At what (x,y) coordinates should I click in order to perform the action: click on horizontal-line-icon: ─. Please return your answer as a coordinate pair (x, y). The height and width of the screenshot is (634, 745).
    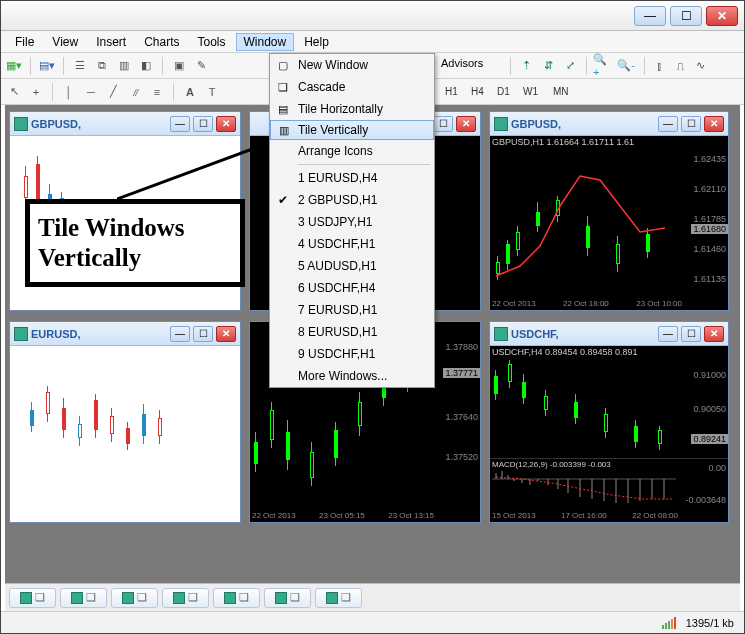
    Looking at the image, I should click on (91, 92).